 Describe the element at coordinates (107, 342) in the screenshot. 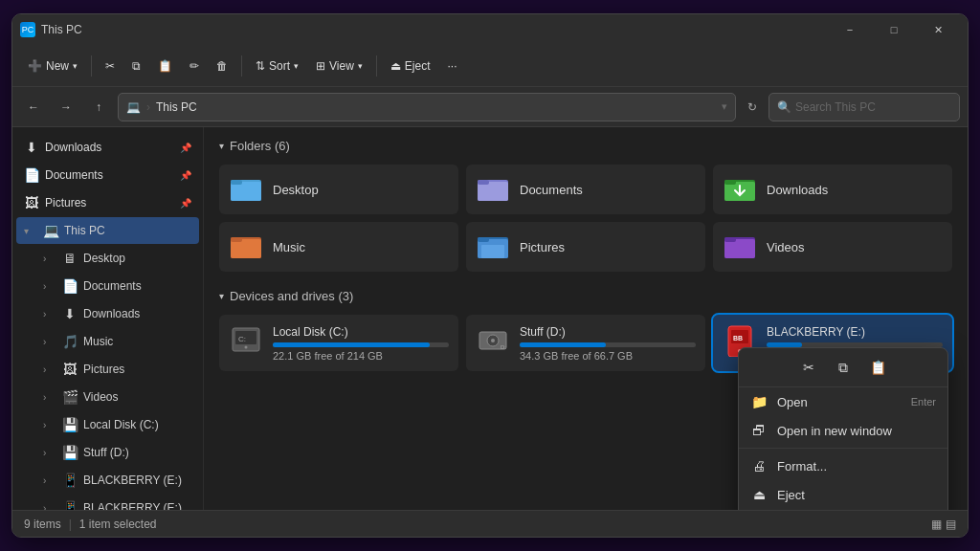

I see `sidebar-item-music: › 🎵 Music` at that location.